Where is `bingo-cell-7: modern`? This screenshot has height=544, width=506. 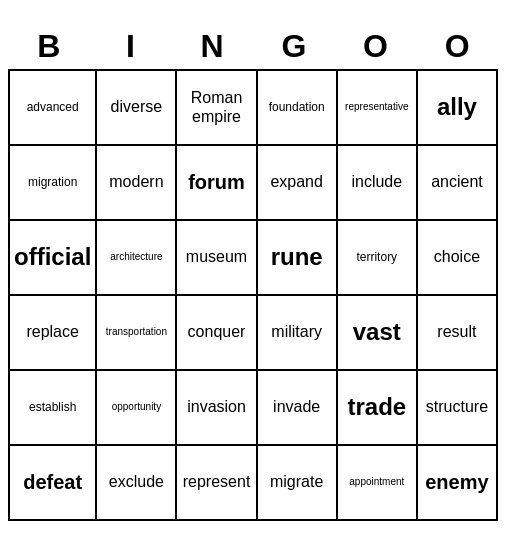 bingo-cell-7: modern is located at coordinates (137, 184).